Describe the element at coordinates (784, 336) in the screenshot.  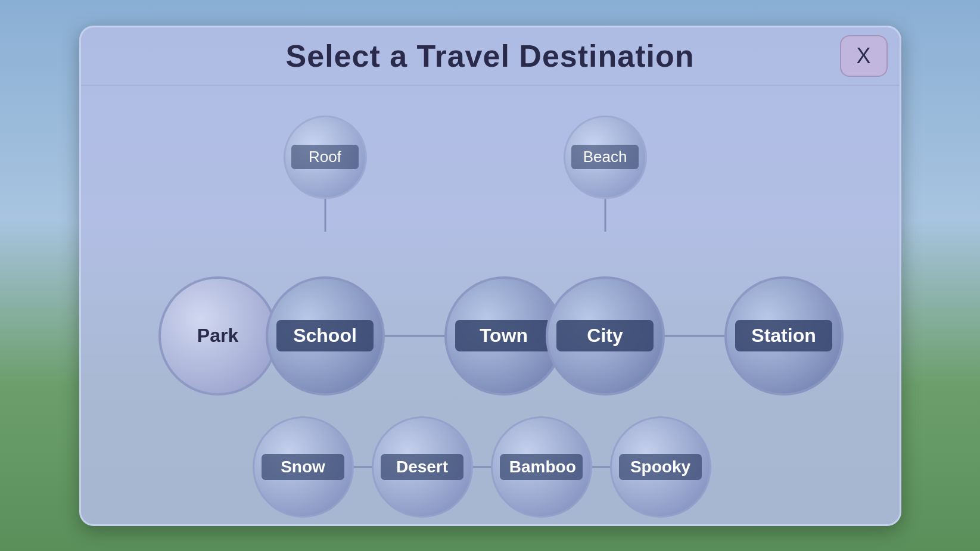
I see `destination-station: Station` at that location.